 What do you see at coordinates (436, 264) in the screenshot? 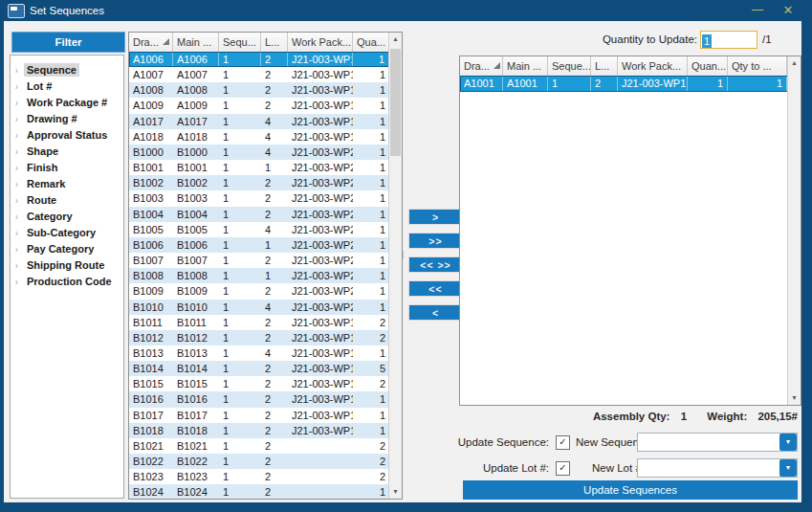
I see `transfer-swap-all-button: << >>` at bounding box center [436, 264].